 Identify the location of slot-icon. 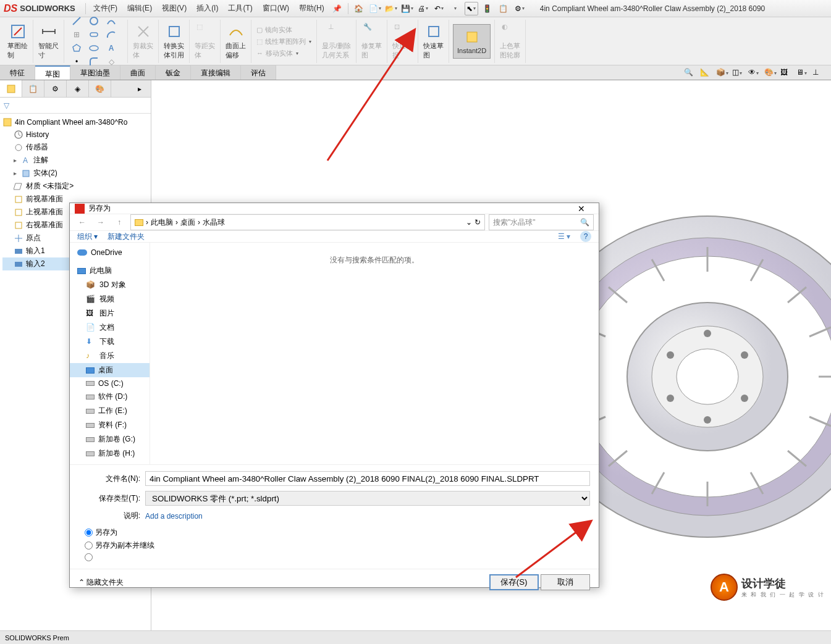
(94, 35).